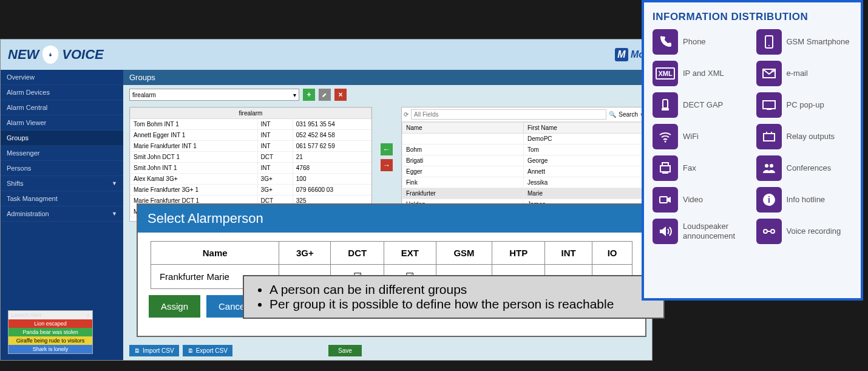 The image size is (868, 371). Describe the element at coordinates (524, 150) in the screenshot. I see `table-row: BohmTom` at that location.